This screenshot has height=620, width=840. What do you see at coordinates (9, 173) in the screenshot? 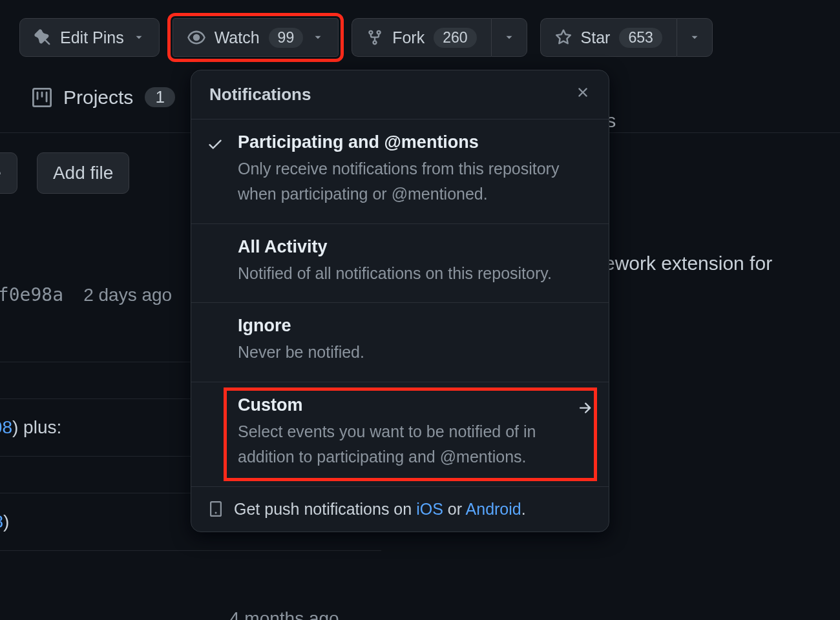
I see `go-to-file-button: to file` at bounding box center [9, 173].